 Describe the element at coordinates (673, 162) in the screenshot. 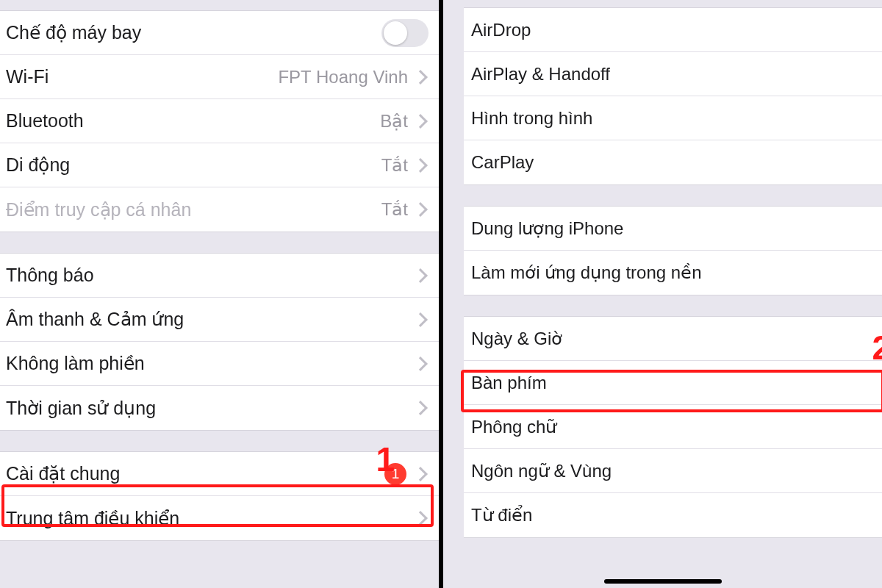

I see `row-carplay: CarPlay` at that location.